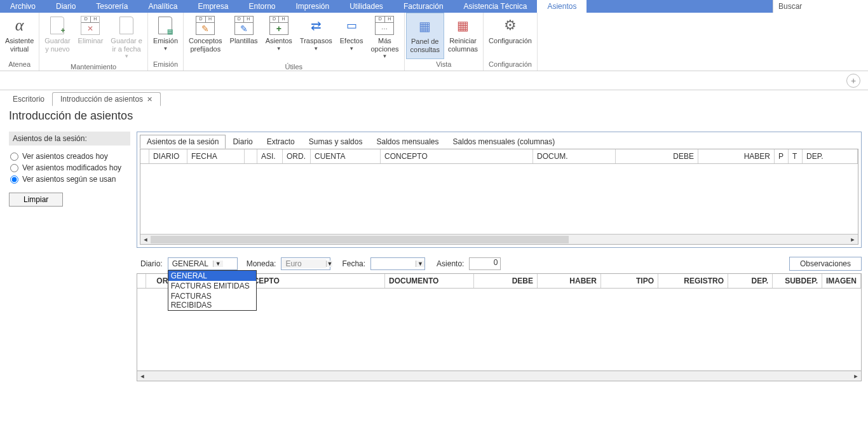 This screenshot has width=868, height=422. I want to click on tab-asientos-sesion: Asientos de la sesión, so click(183, 142).